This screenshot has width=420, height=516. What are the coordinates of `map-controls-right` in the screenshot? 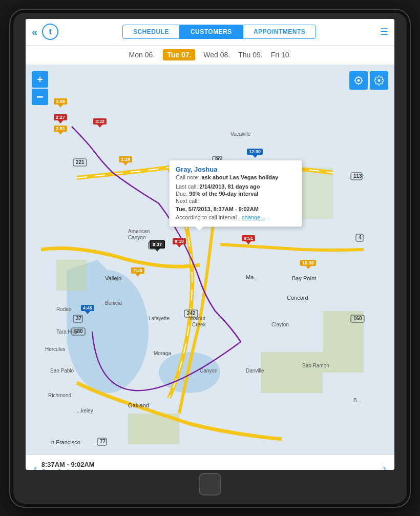 It's located at (369, 80).